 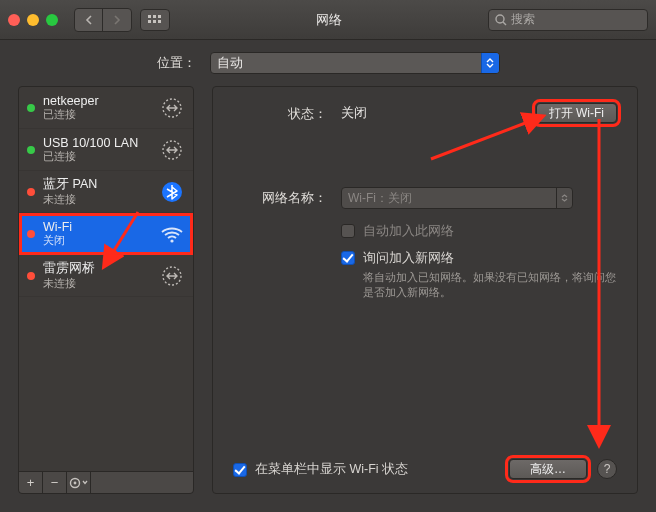 I want to click on search-placeholder: 搜索, so click(x=523, y=20).